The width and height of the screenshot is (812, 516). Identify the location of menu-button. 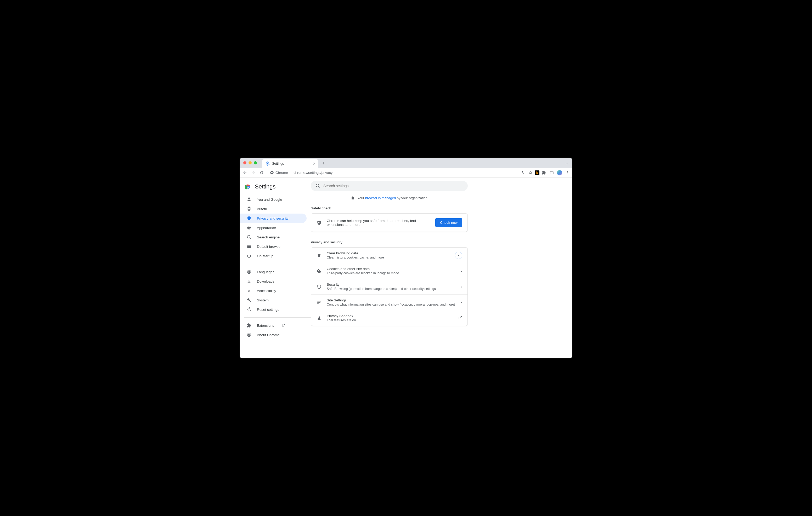
(568, 173).